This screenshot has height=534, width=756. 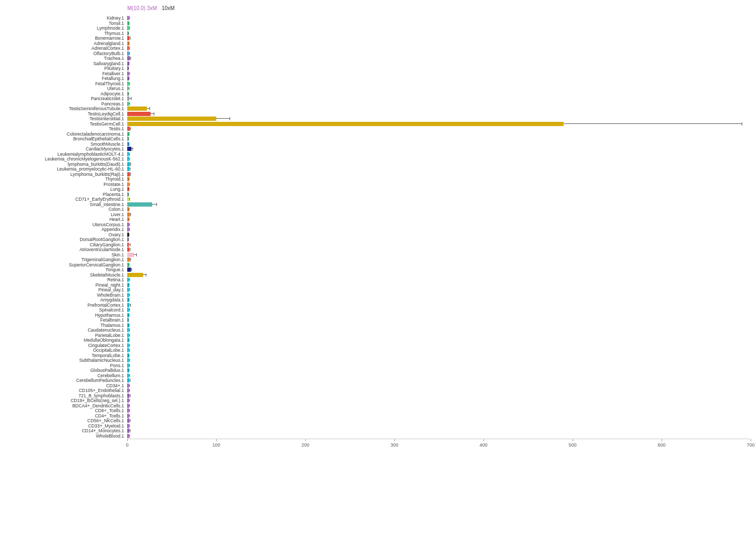 What do you see at coordinates (66, 169) in the screenshot?
I see `row-label: Leukemia_promyelocytic-HL-60.1` at bounding box center [66, 169].